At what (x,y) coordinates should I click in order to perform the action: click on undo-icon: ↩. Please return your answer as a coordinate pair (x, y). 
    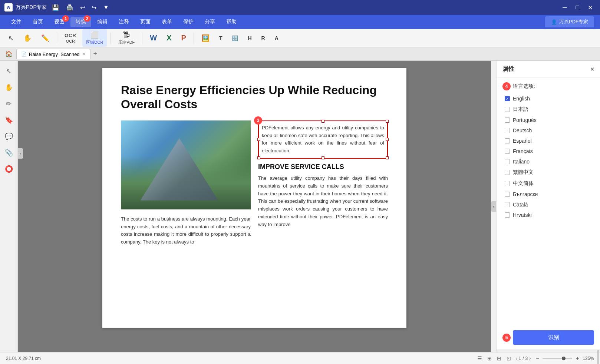
    Looking at the image, I should click on (82, 7).